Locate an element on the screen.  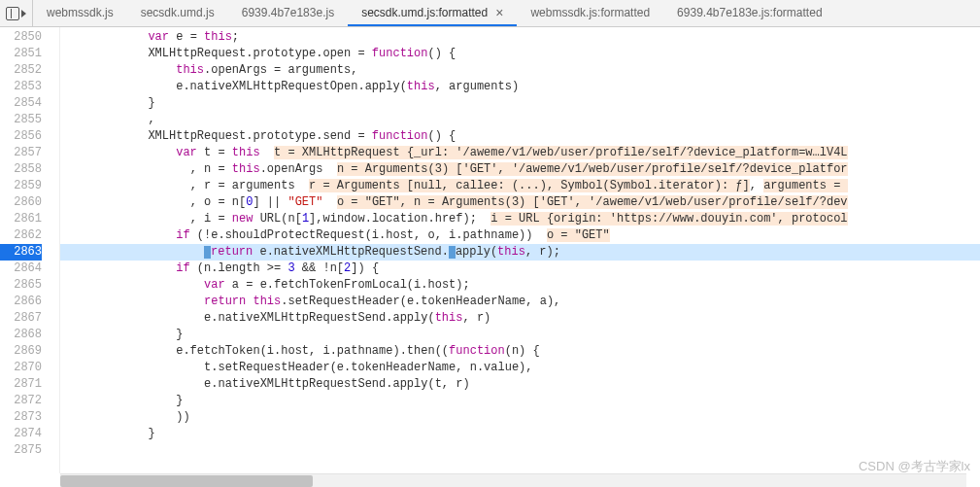
tab-label: 6939.4b7e183e.js is located at coordinates (287, 13).